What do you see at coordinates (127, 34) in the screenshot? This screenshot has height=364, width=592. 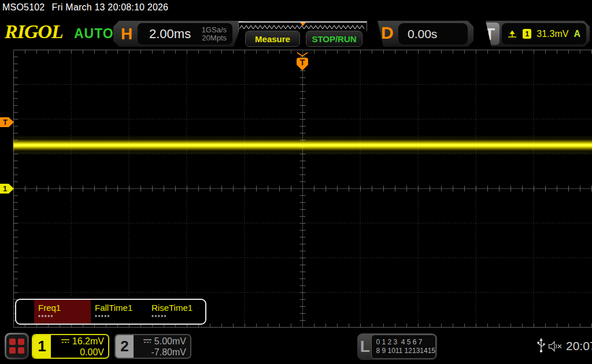 I see `horizontal-label: H` at bounding box center [127, 34].